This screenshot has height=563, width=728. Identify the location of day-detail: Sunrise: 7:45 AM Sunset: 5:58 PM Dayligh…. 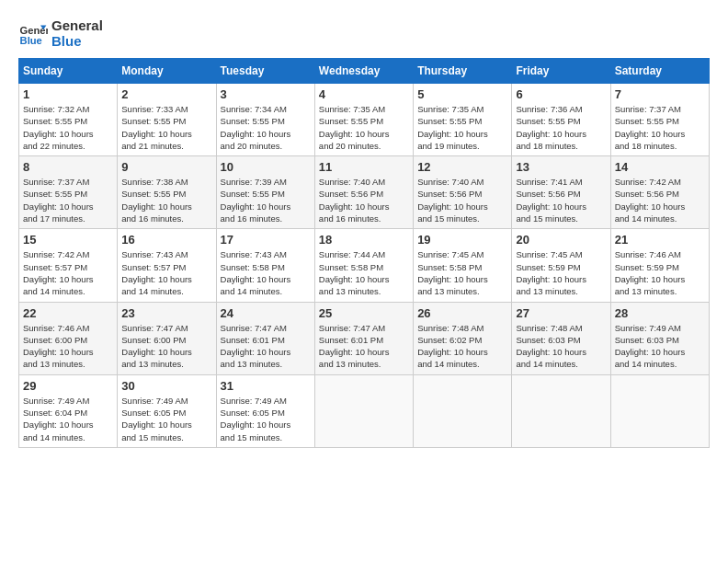
(462, 272).